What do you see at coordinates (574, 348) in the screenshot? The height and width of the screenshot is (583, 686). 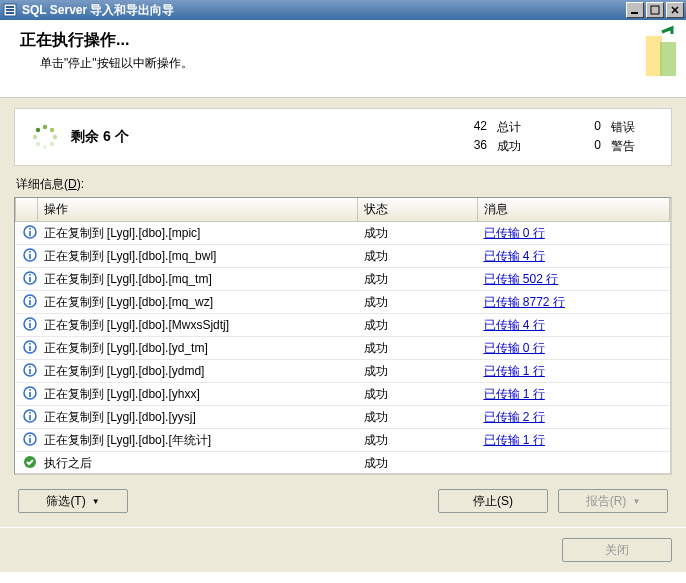 I see `message-cell: 已传输 0 行` at bounding box center [574, 348].